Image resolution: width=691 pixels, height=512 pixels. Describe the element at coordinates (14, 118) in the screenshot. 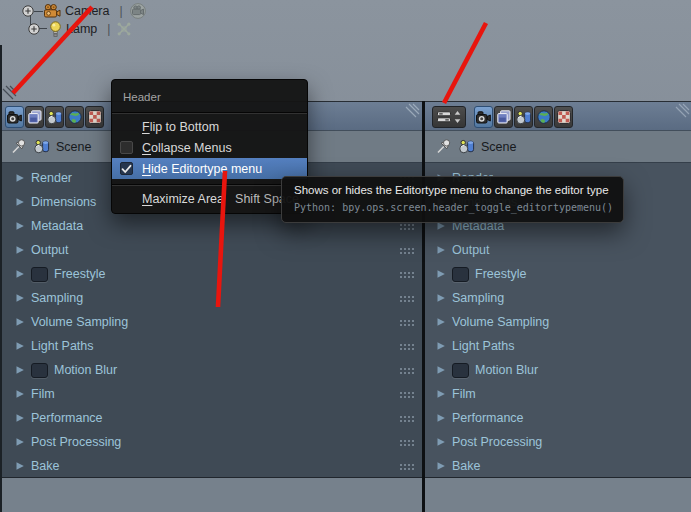

I see `render-camera-icon` at that location.